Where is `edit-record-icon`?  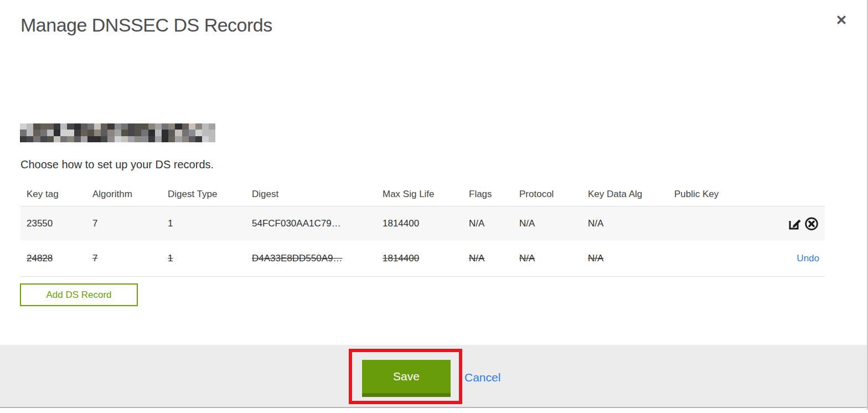
edit-record-icon is located at coordinates (795, 224).